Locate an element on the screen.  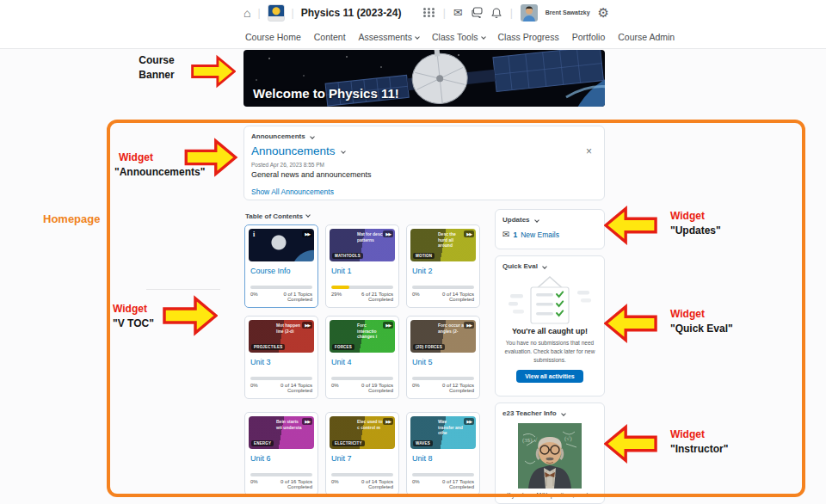
unit-thumb-label: MATHTOOLS is located at coordinates (348, 256).